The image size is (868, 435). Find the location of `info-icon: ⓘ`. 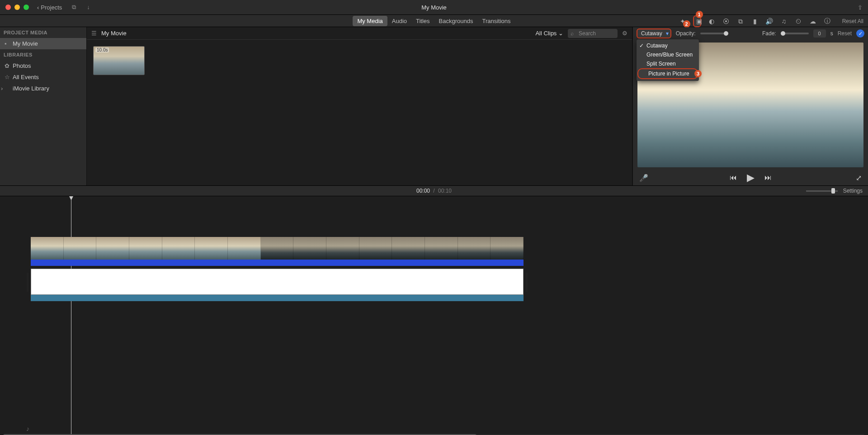

info-icon: ⓘ is located at coordinates (827, 21).